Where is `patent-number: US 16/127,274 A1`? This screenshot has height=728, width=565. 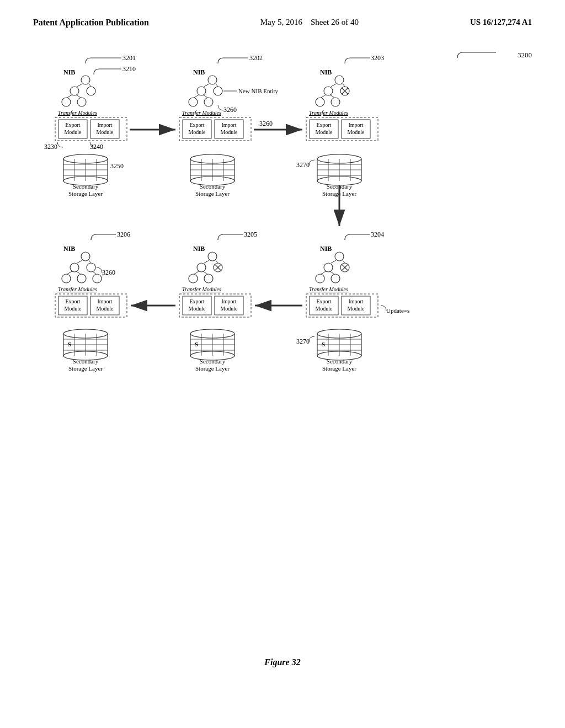 patent-number: US 16/127,274 A1 is located at coordinates (501, 22).